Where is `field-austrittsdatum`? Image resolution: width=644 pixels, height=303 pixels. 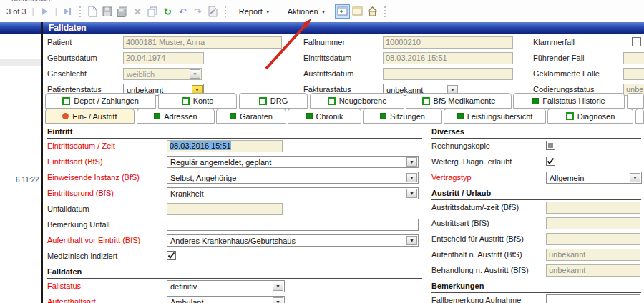
field-austrittsdatum is located at coordinates (448, 74).